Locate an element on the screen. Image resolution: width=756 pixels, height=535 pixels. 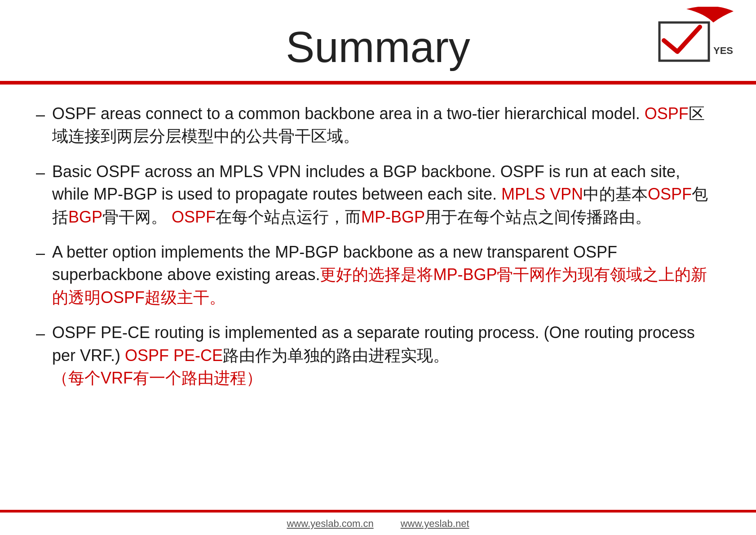
red-divider-bar is located at coordinates (378, 83).